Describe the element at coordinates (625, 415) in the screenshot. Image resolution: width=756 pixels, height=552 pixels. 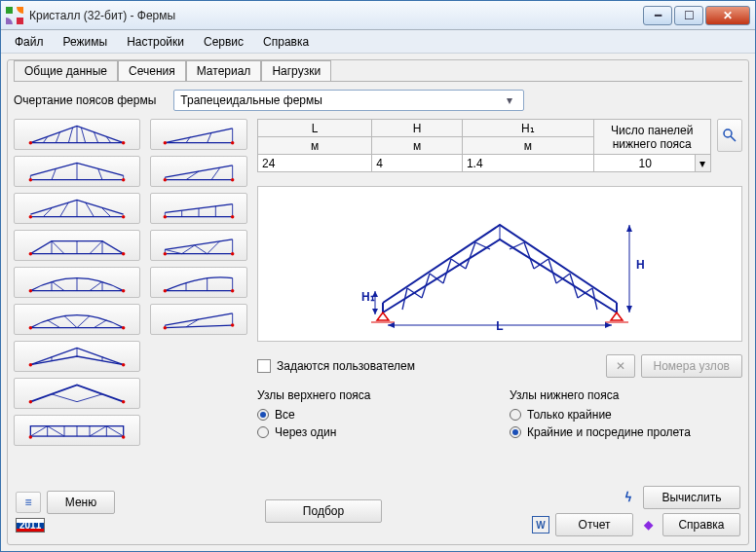
I see `radio-bot-ends: Только крайние` at that location.